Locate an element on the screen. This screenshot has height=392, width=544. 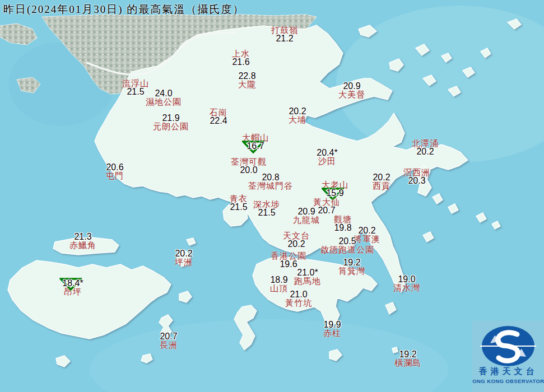
station-4: 流浮山21.5 is located at coordinates (136, 87).